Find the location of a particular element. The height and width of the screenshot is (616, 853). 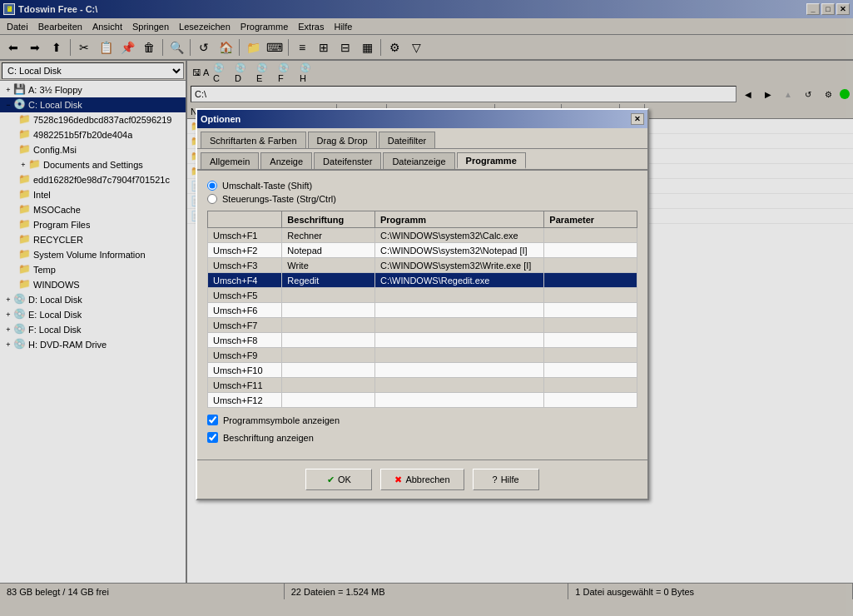

key-f10: Umsch+F10 is located at coordinates (245, 370).